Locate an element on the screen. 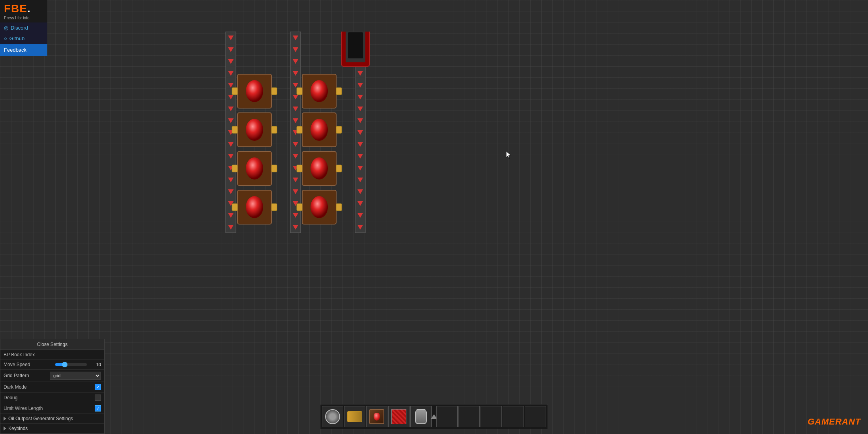 The height and width of the screenshot is (434, 868). grid-pattern-select: grid none dots is located at coordinates (75, 376).